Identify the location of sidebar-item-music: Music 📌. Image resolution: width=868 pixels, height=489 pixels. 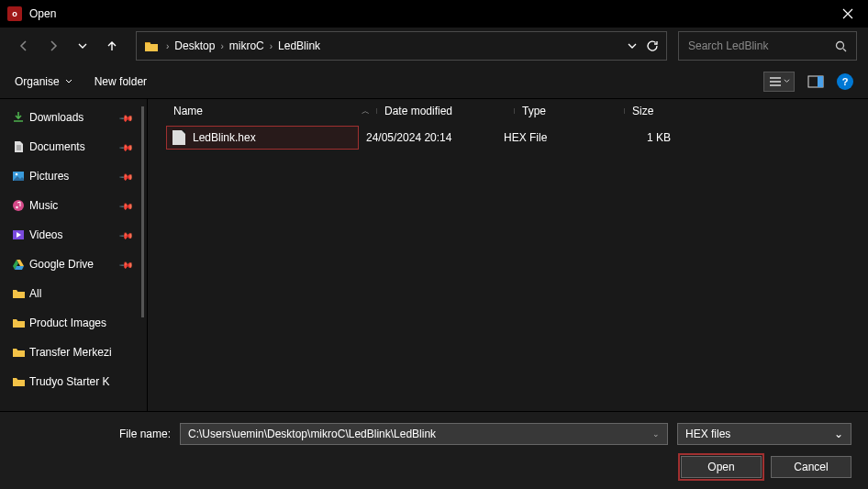
(73, 206).